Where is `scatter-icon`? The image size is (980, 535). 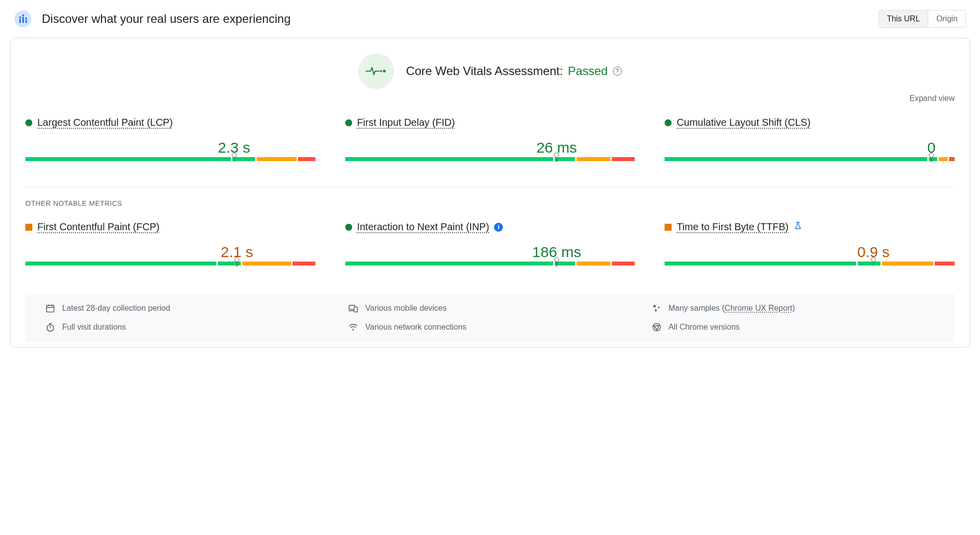 scatter-icon is located at coordinates (657, 308).